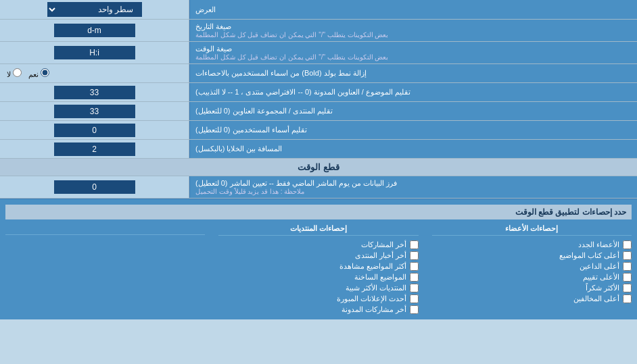 The width and height of the screenshot is (637, 364). Describe the element at coordinates (95, 53) in the screenshot. I see `row-time-input` at that location.